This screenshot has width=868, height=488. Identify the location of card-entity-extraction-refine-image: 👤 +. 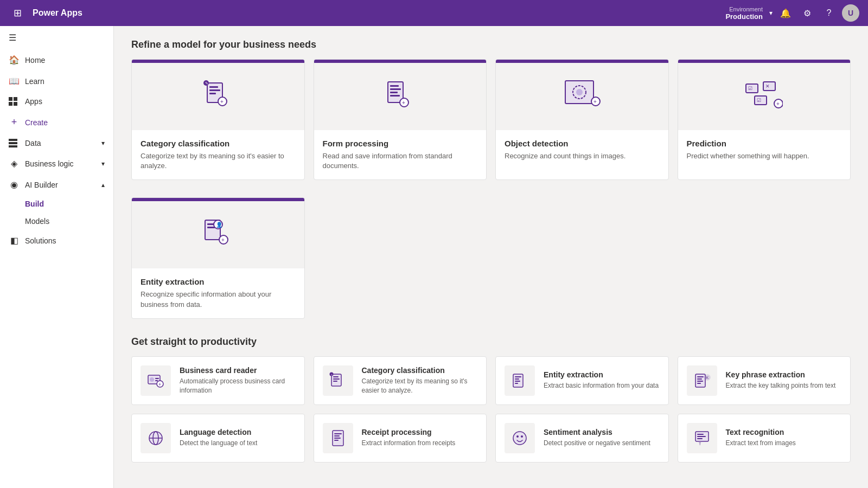
(218, 233).